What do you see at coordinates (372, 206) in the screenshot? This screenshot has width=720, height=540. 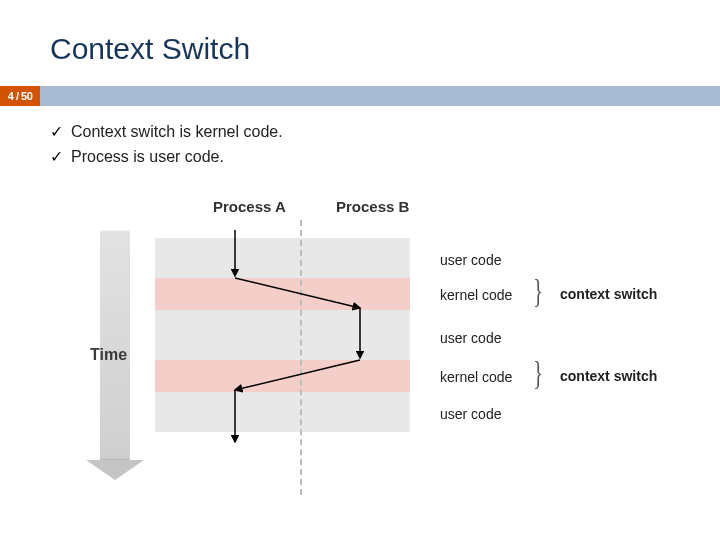 I see `process-b-header: Process B` at bounding box center [372, 206].